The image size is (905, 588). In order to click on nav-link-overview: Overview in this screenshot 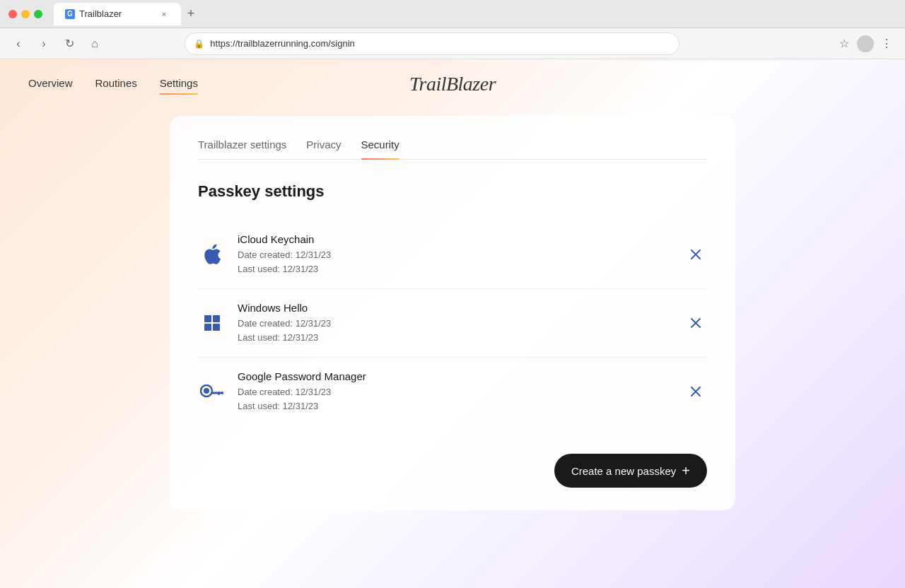, I will do `click(51, 85)`.